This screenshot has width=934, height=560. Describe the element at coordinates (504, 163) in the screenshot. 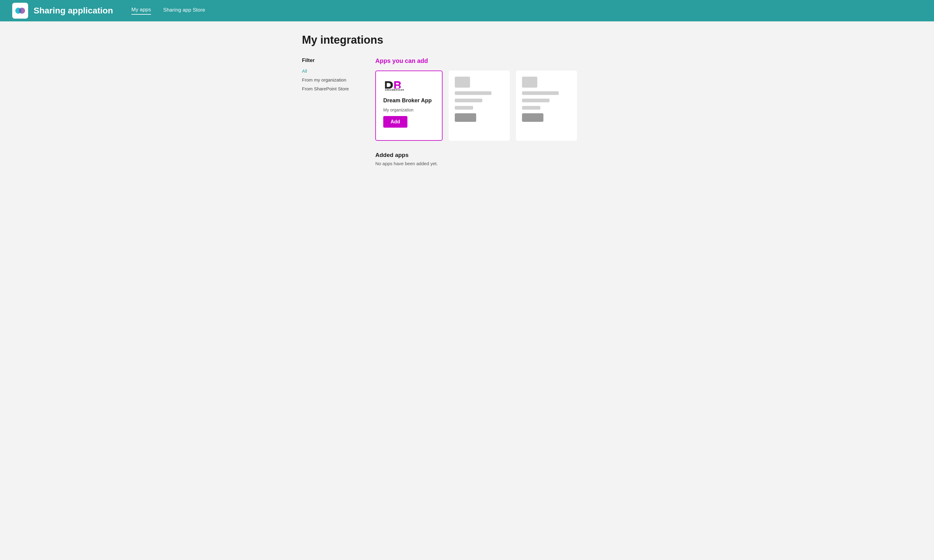

I see `added-apps-empty: No apps have been added yet.` at that location.